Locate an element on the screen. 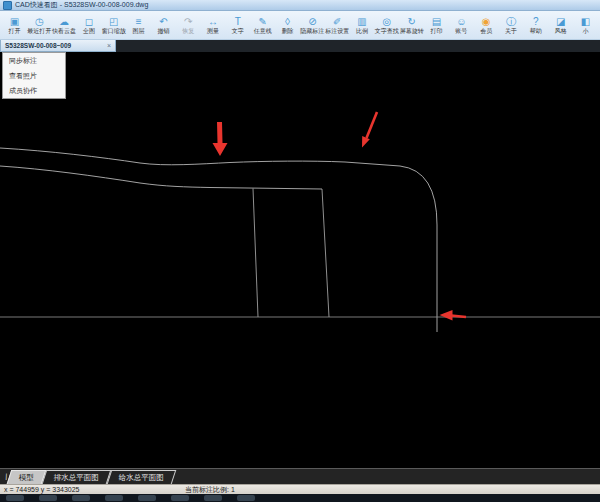 The height and width of the screenshot is (502, 600). toolbar-undo-button: ↶撤销 is located at coordinates (164, 26).